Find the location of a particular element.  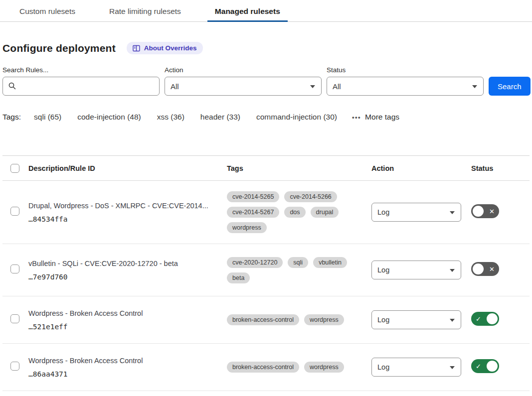

rule-id: …521e1eff is located at coordinates (122, 327).